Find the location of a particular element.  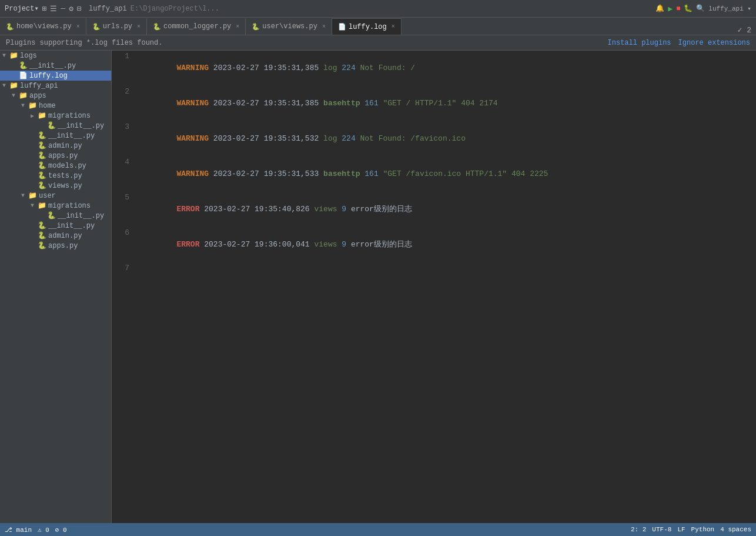

number-6: 9 is located at coordinates (344, 245).